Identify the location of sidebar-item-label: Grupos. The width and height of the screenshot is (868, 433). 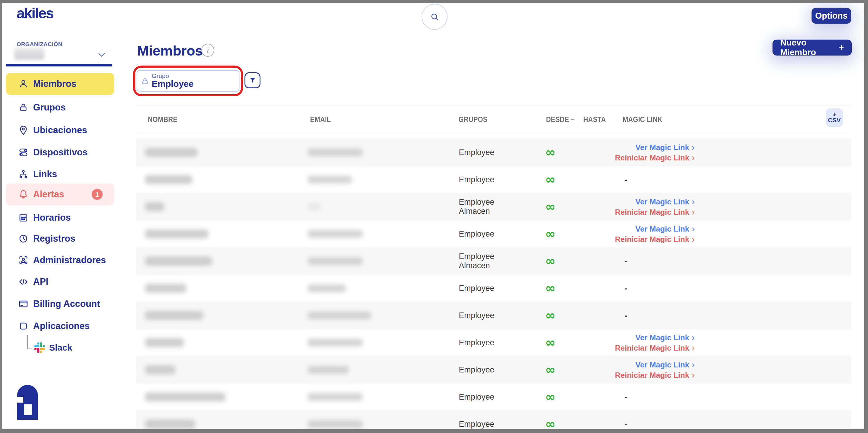
(49, 108).